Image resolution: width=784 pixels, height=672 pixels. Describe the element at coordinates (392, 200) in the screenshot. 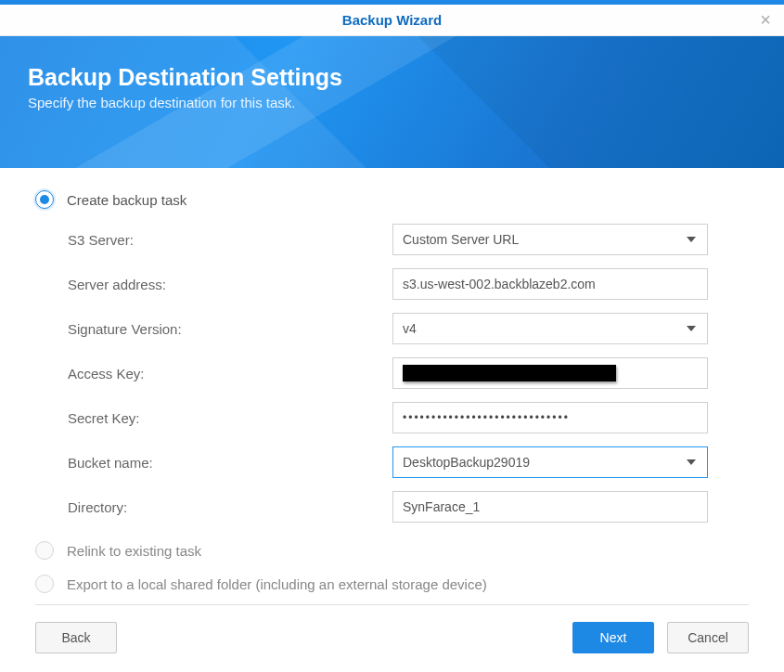

I see `option-create-backup: Create backup task` at that location.